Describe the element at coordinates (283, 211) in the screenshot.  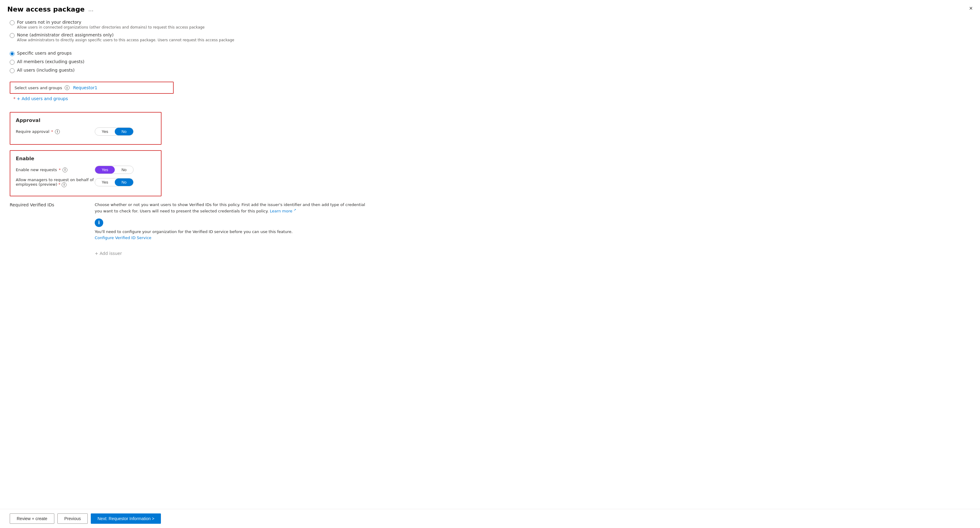
I see `rvid-learn-more-link: Learn more ↗` at that location.